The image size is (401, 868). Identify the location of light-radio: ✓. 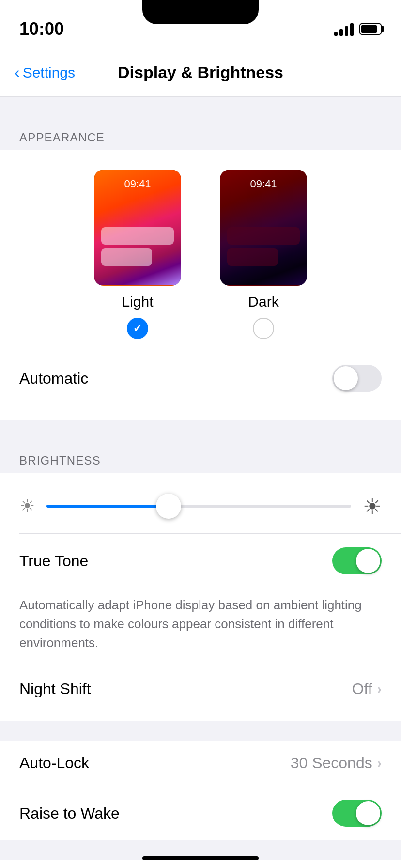
(138, 328).